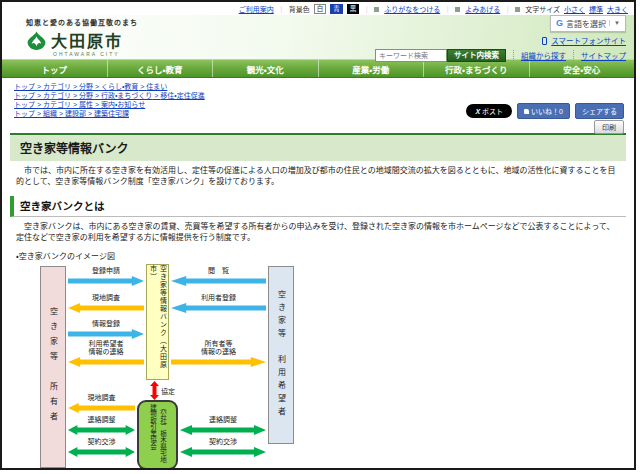 The width and height of the screenshot is (640, 474). What do you see at coordinates (36, 40) in the screenshot?
I see `city-logo-icon` at bounding box center [36, 40].